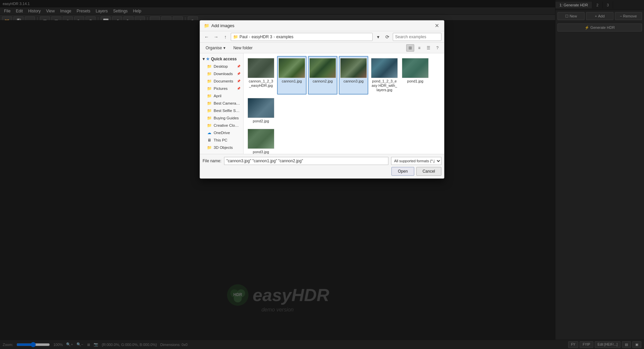  Describe the element at coordinates (209, 125) in the screenshot. I see `creative-cloud-folder-icon: 📁` at that location.